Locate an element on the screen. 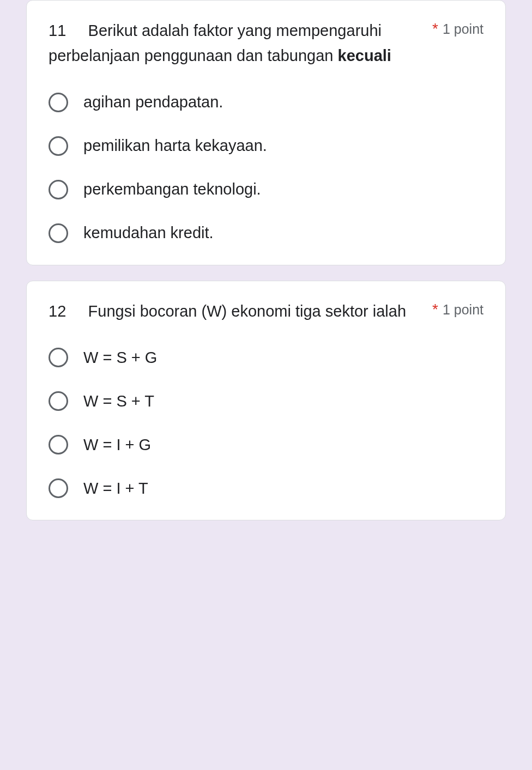 The height and width of the screenshot is (770, 532). option-label: perkembangan teknologi. is located at coordinates (172, 190).